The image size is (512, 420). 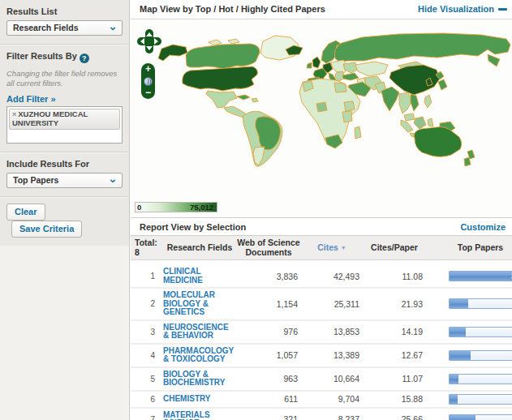 I want to click on column-header-research-fields: Research Fields, so click(x=200, y=248).